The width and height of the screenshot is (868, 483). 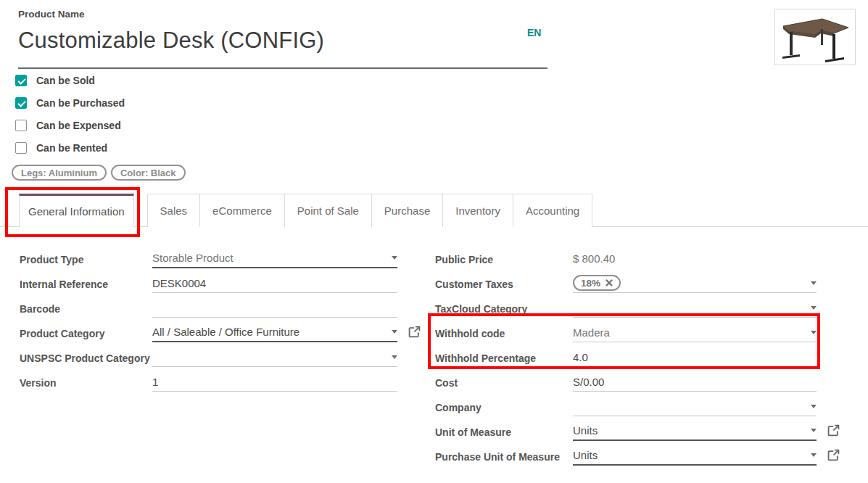 I want to click on withhold-code-select: Madera, so click(x=695, y=332).